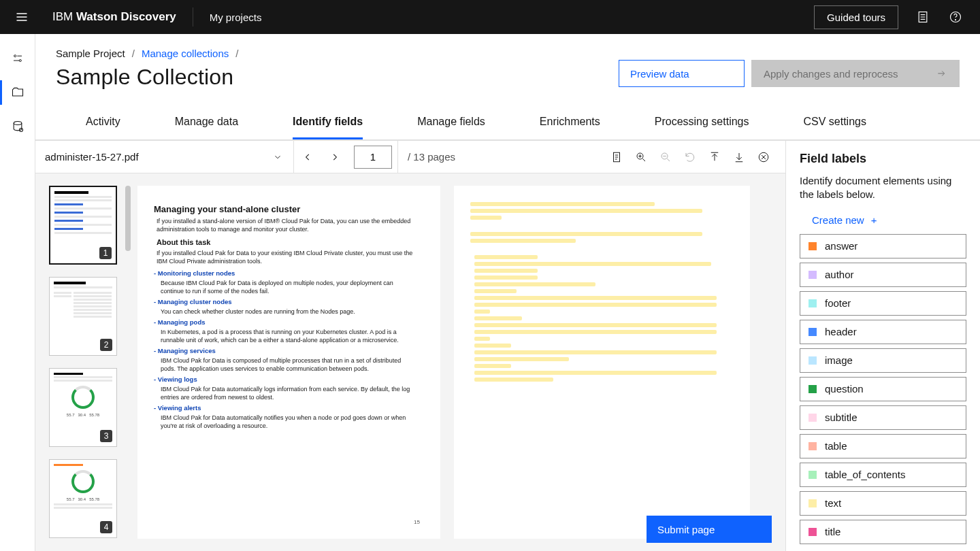 This screenshot has width=980, height=551. I want to click on tab-processing-settings: Processing settings, so click(702, 122).